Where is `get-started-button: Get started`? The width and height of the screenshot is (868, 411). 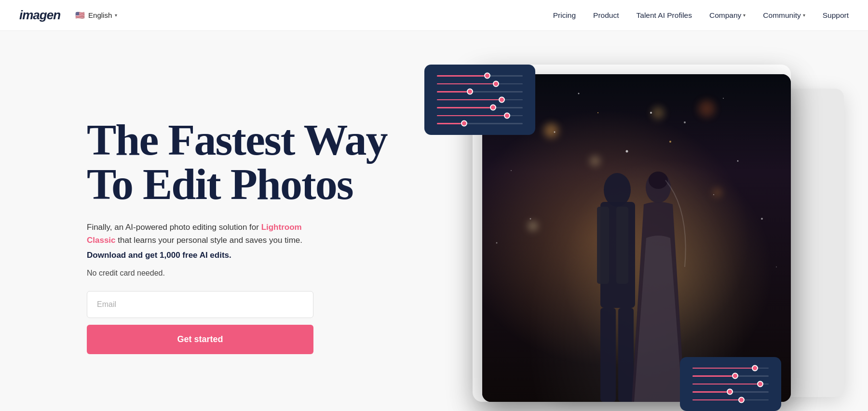
get-started-button: Get started is located at coordinates (200, 339).